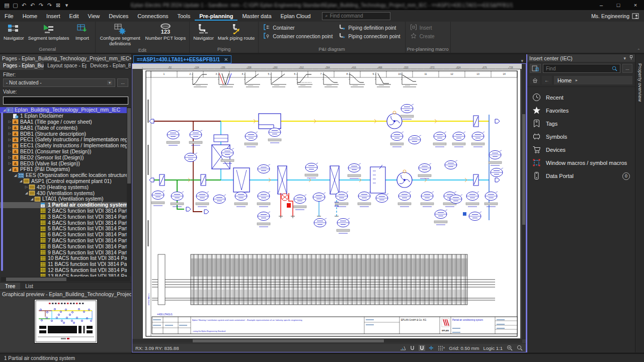 This screenshot has height=362, width=644. Describe the element at coordinates (369, 28) in the screenshot. I see `ribbon-button-piping-definition-point: Piping definition point` at that location.